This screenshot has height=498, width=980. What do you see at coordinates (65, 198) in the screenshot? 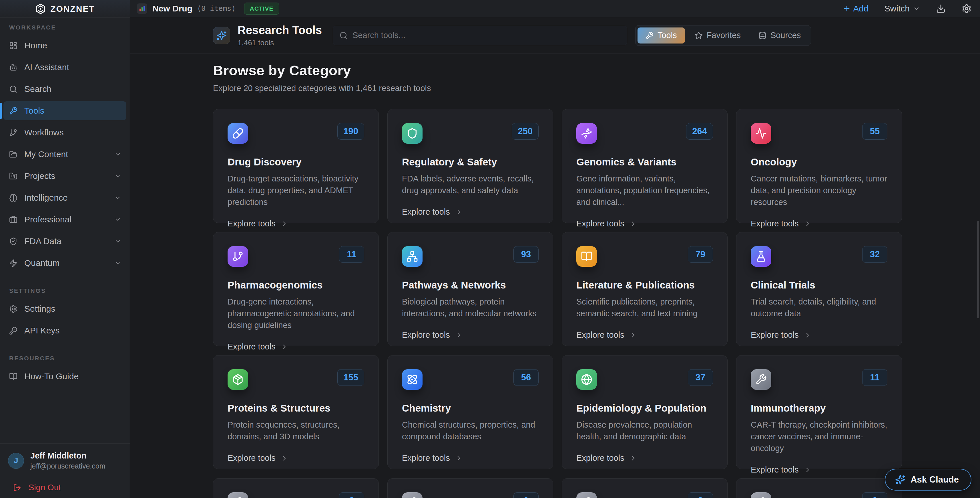
I see `sidebar-item-intelligence: Intelligence` at bounding box center [65, 198].